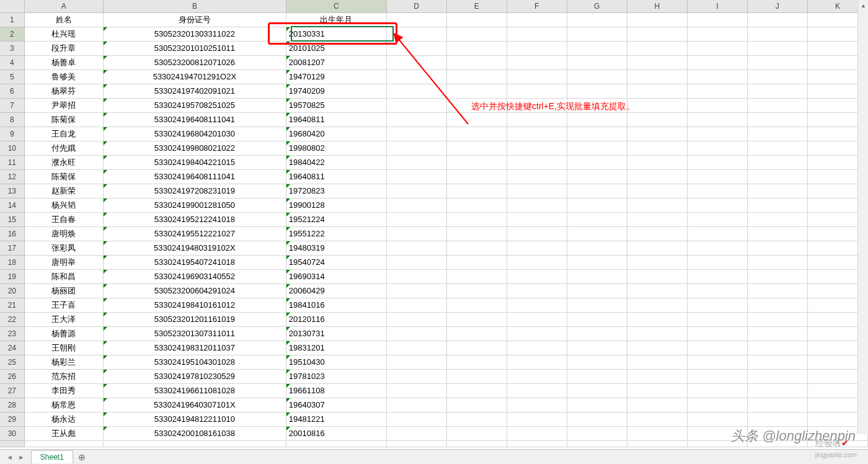 The image size is (868, 464). Describe the element at coordinates (12, 248) in the screenshot. I see `row-header-17: 17` at that location.